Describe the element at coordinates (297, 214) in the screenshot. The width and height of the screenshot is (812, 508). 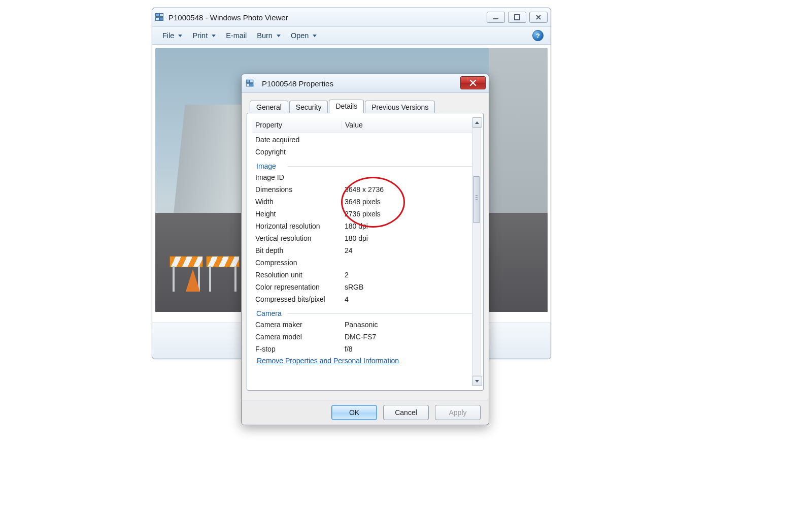
I see `prop-height: Height` at that location.